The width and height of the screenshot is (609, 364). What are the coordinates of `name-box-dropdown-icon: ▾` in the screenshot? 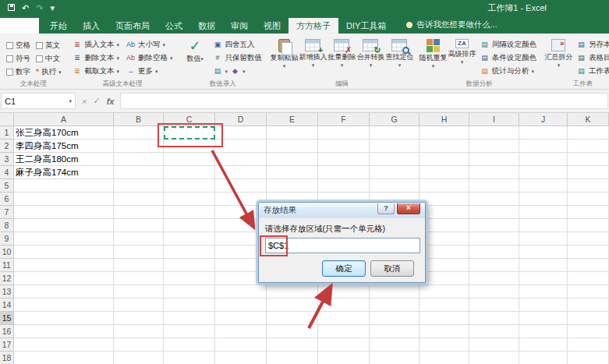 It's located at (70, 101).